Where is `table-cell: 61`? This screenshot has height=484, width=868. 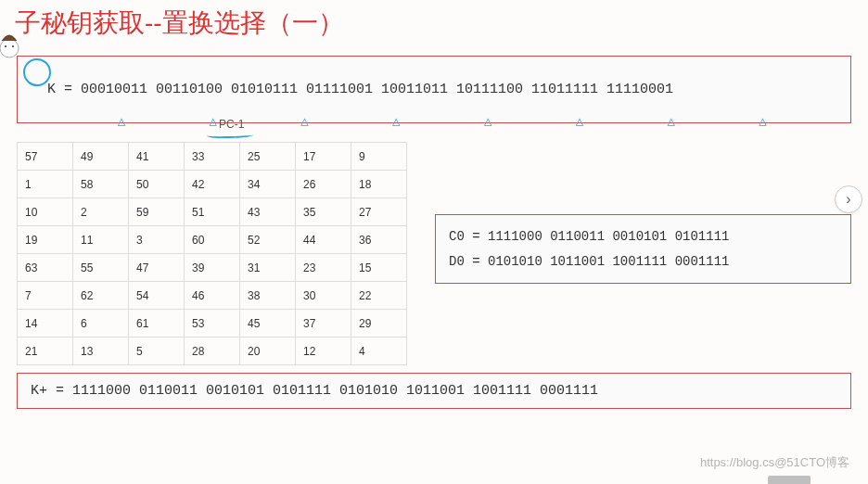
table-cell: 61 is located at coordinates (157, 324).